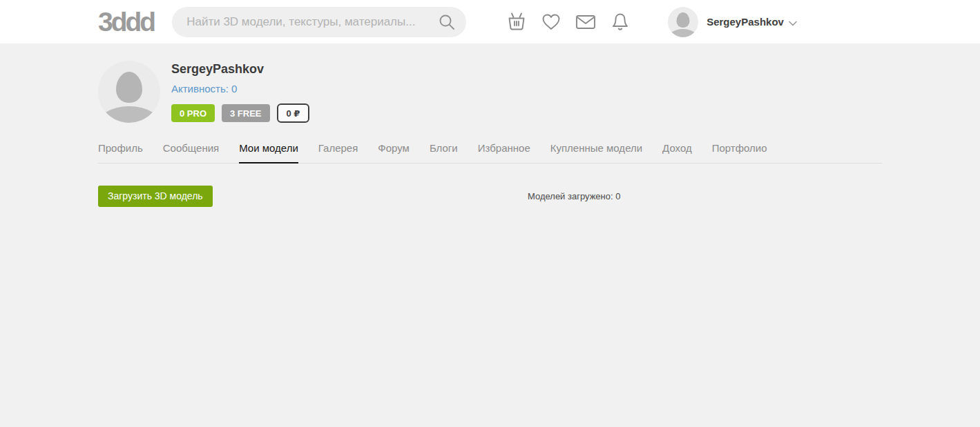  What do you see at coordinates (574, 196) in the screenshot?
I see `models-count-label: Моделей загружено: 0` at bounding box center [574, 196].